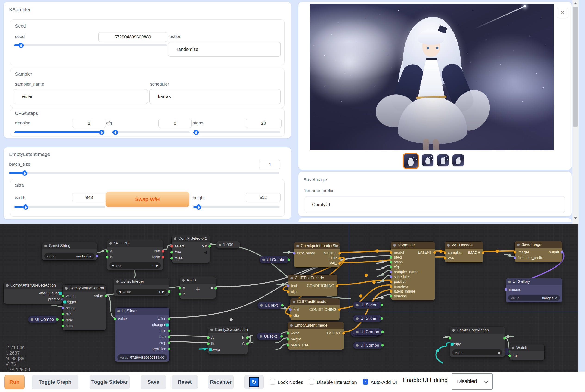 Image resolution: width=585 pixels, height=392 pixels. Describe the element at coordinates (60, 207) in the screenshot. I see `width-slider` at that location.